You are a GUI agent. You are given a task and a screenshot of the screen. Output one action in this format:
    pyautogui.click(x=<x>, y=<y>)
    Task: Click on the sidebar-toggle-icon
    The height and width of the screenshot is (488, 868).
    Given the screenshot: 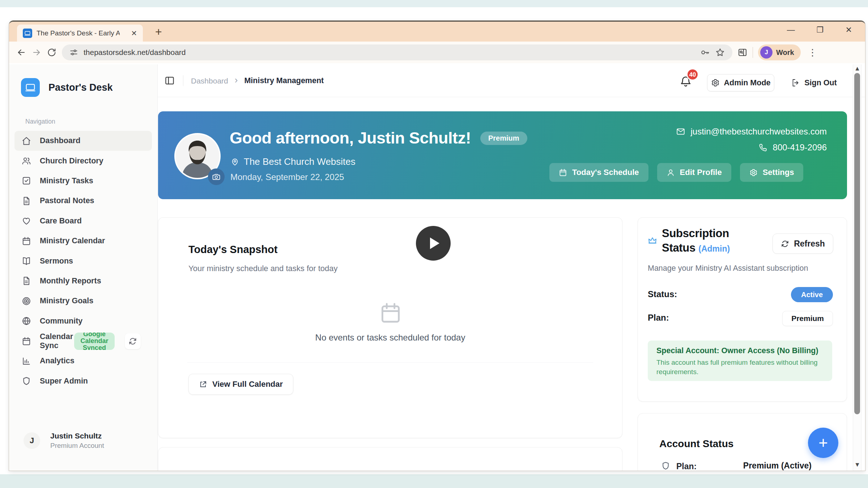 What is the action you would take?
    pyautogui.click(x=170, y=81)
    